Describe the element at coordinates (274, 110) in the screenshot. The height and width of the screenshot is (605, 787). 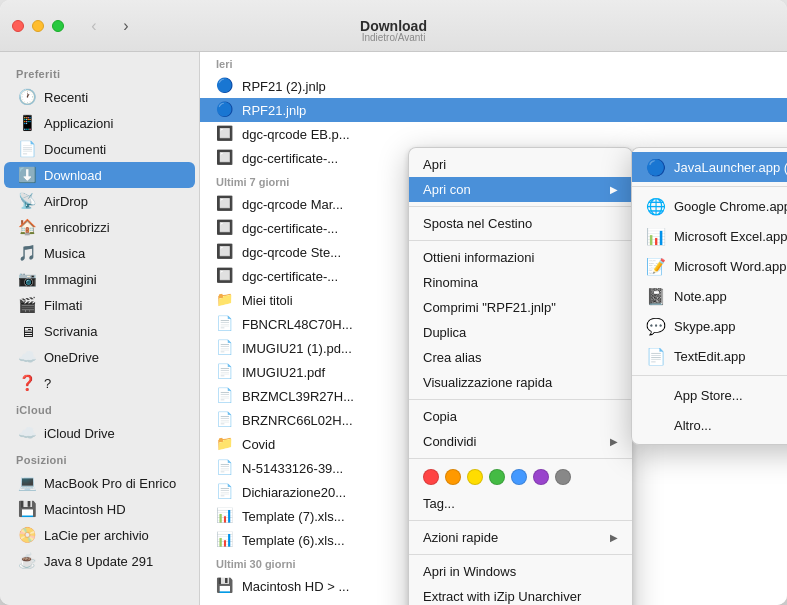
I see `file-label-rpf21: RPF21.jnlp` at that location.